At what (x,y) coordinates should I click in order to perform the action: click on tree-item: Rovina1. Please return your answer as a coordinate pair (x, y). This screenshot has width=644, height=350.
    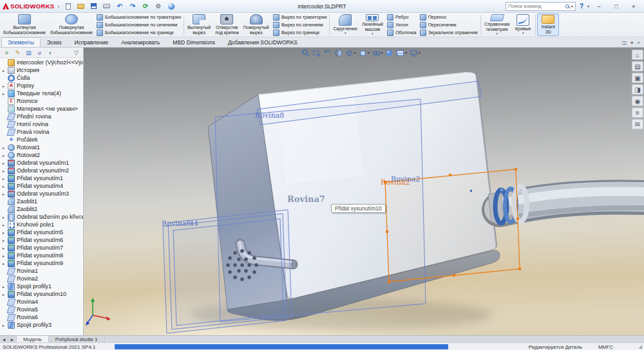
    Looking at the image, I should click on (41, 271).